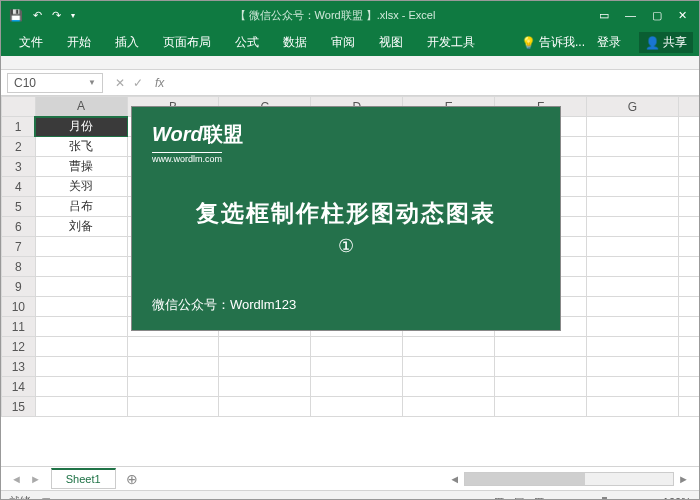  I want to click on row-header: 4, so click(19, 187).